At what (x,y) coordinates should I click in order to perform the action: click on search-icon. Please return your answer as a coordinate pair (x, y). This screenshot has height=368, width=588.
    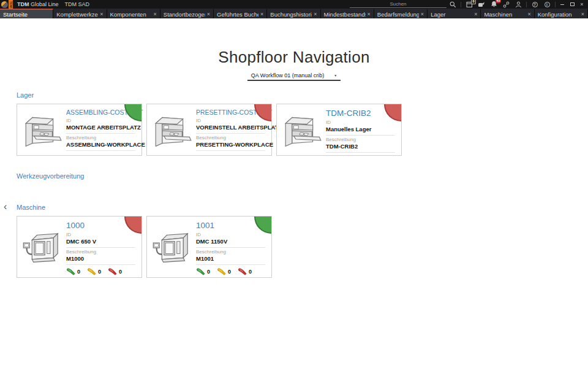
    Looking at the image, I should click on (453, 4).